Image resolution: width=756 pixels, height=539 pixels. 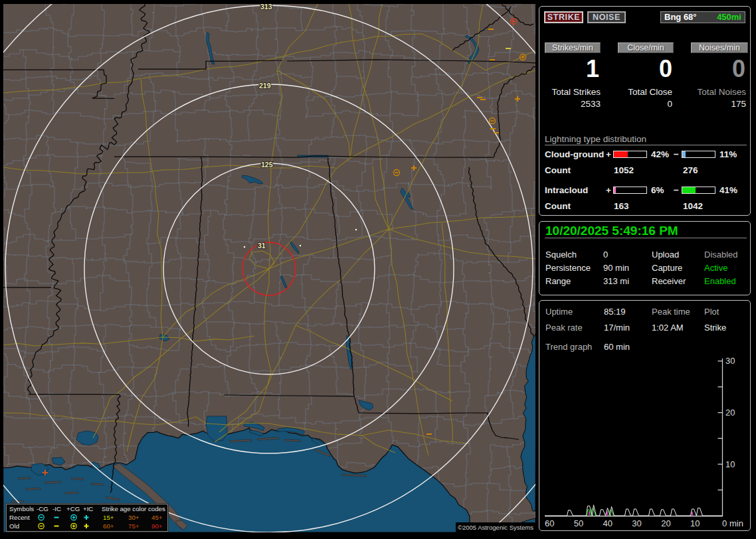 What do you see at coordinates (109, 518) in the screenshot?
I see `svg-text: 15+` at bounding box center [109, 518].